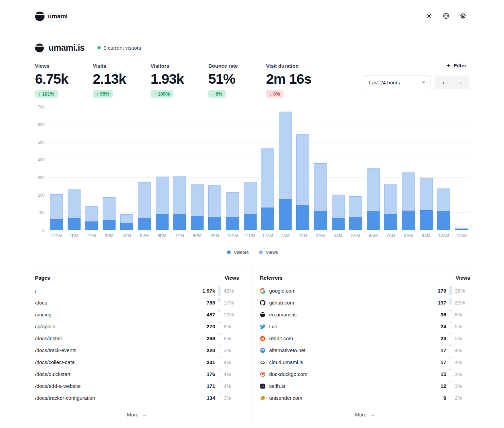  What do you see at coordinates (338, 169) in the screenshot?
I see `bar-group-4am` at bounding box center [338, 169].